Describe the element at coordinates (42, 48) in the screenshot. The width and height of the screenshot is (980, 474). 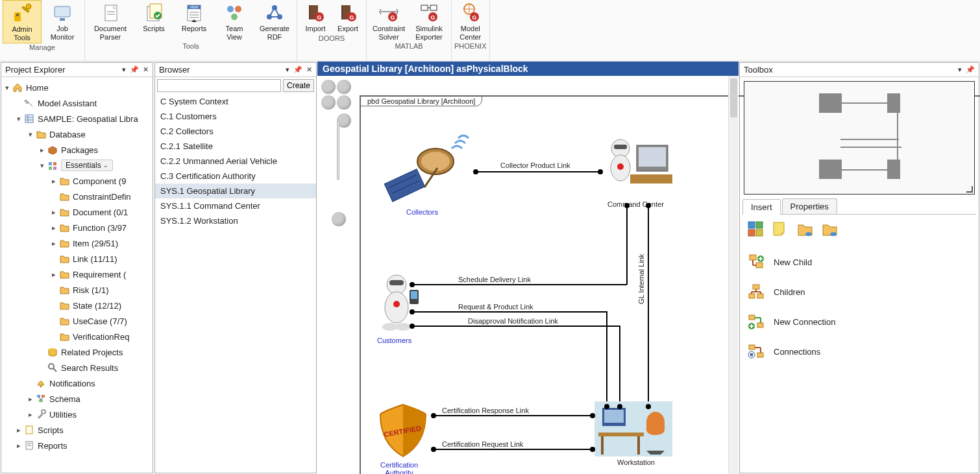
I see `group-label: Manage` at that location.